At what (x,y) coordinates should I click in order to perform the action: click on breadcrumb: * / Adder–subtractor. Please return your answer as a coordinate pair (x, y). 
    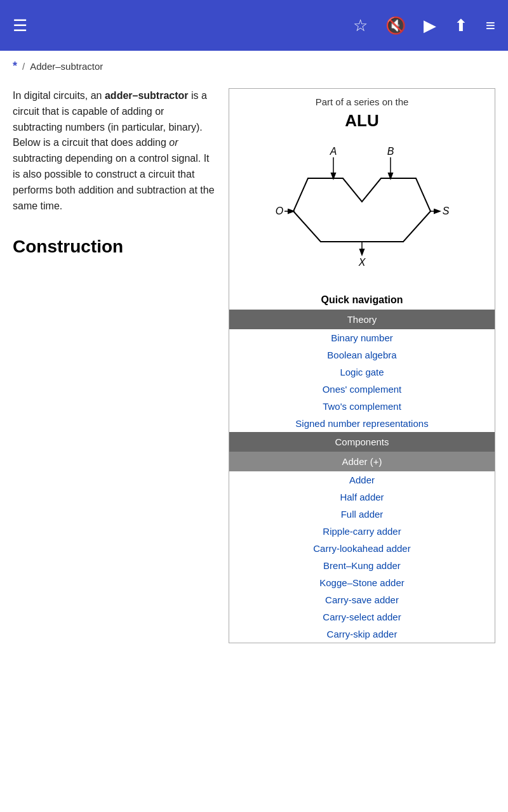
    Looking at the image, I should click on (254, 66).